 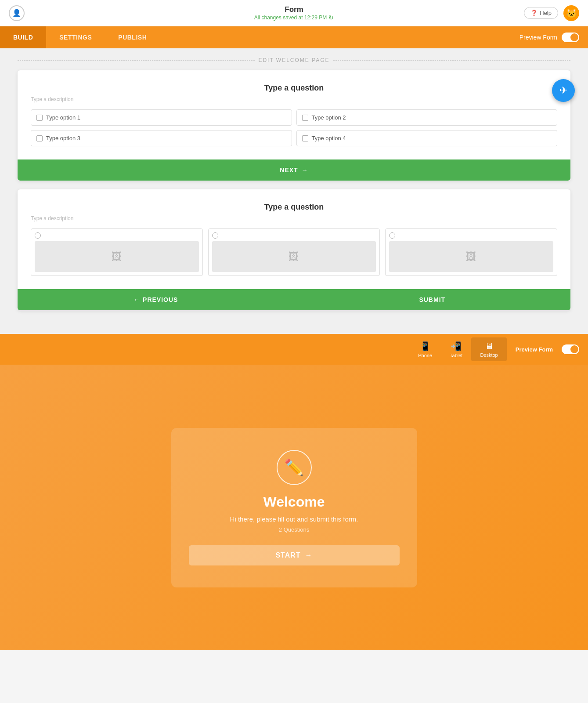 I want to click on form-card-1: Type a question Type a description Type …, so click(x=294, y=126).